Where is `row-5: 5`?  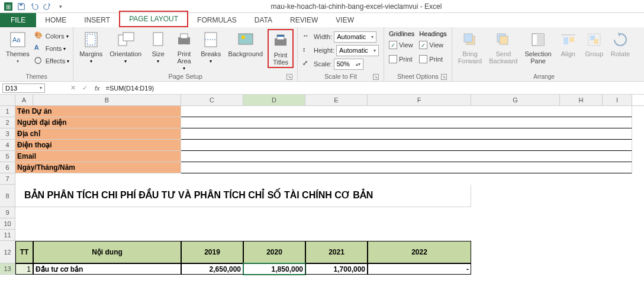
row-5: 5 is located at coordinates (8, 156).